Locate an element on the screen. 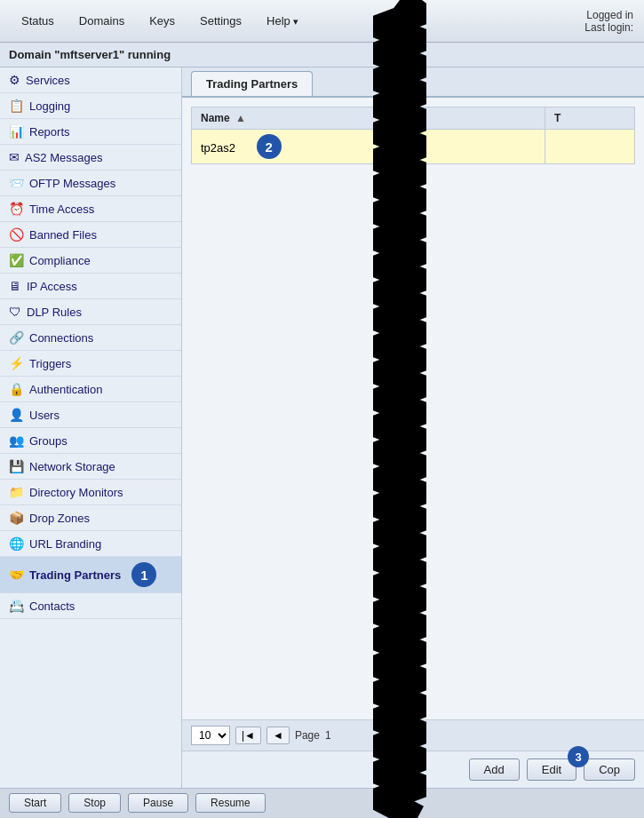  domain-header: Domain "mftserver1" running is located at coordinates (322, 55).